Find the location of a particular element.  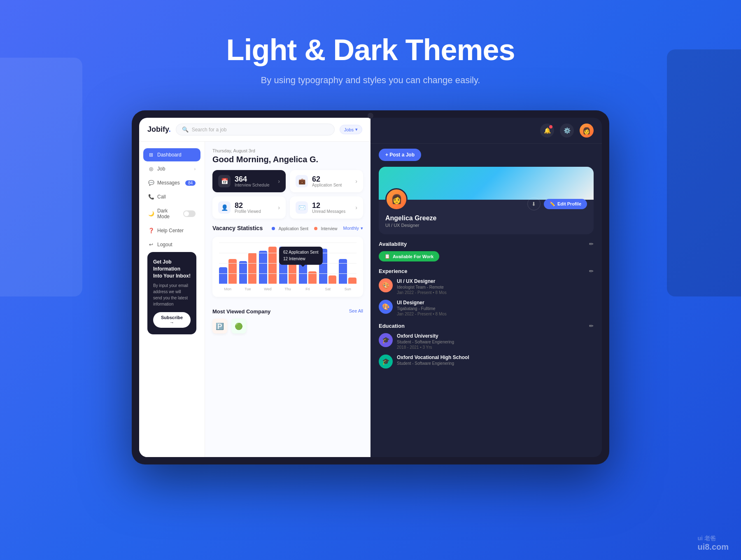

download-profile-button: ⬇ is located at coordinates (534, 204).